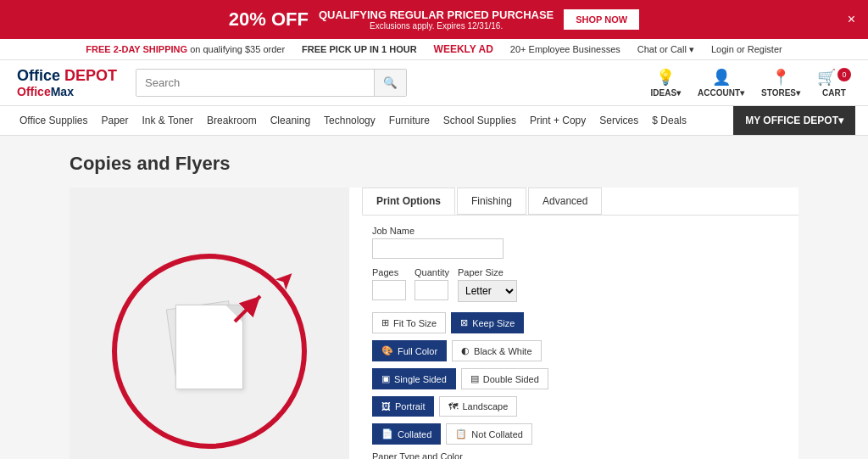  Describe the element at coordinates (580, 434) in the screenshot. I see `collated-option-row: 📄 Collated 📋 Not Collated` at that location.